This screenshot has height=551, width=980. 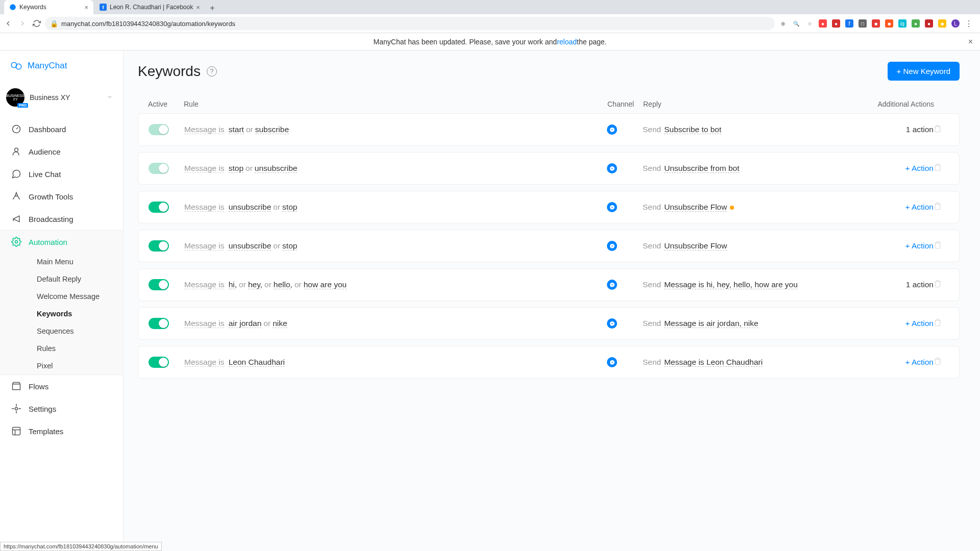 I want to click on keyword-row: Message is air jordanornikeSendMessage i…, so click(x=549, y=323).